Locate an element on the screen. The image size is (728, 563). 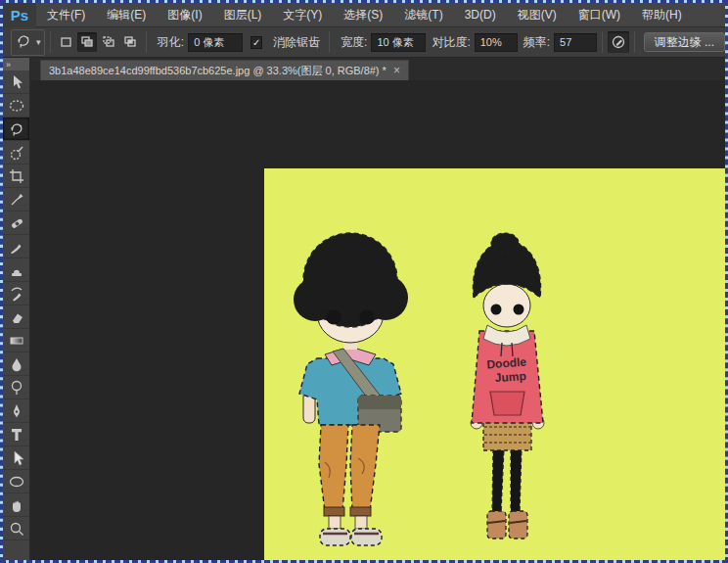
girl-figure: Doodle Jump is located at coordinates (507, 386).